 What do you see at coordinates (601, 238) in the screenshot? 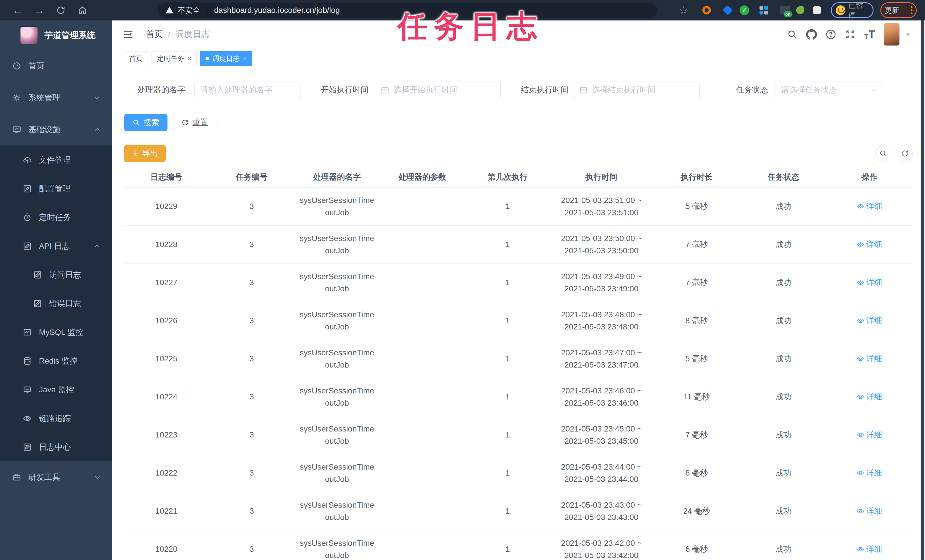
I see `exec-time-start: 2021-05-03 23:50:00 ~` at bounding box center [601, 238].